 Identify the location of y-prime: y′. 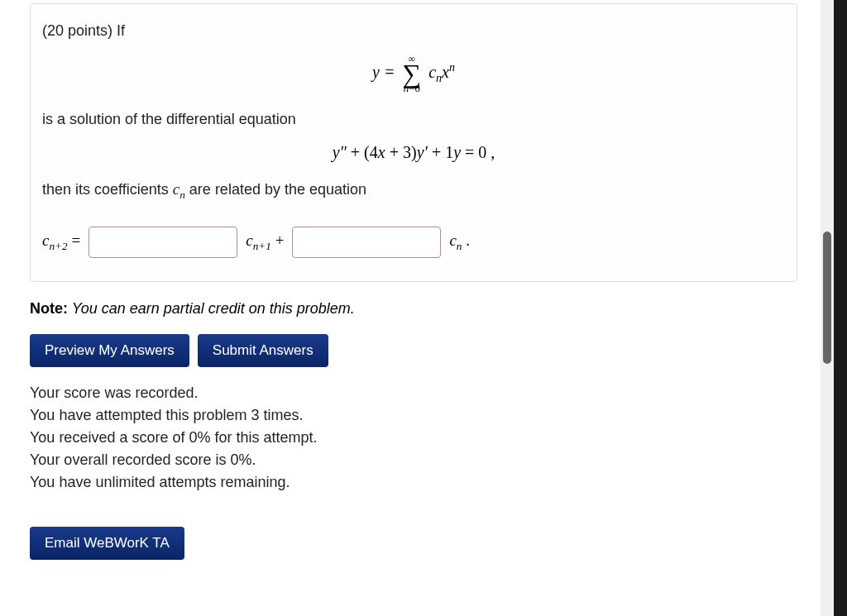
(422, 152).